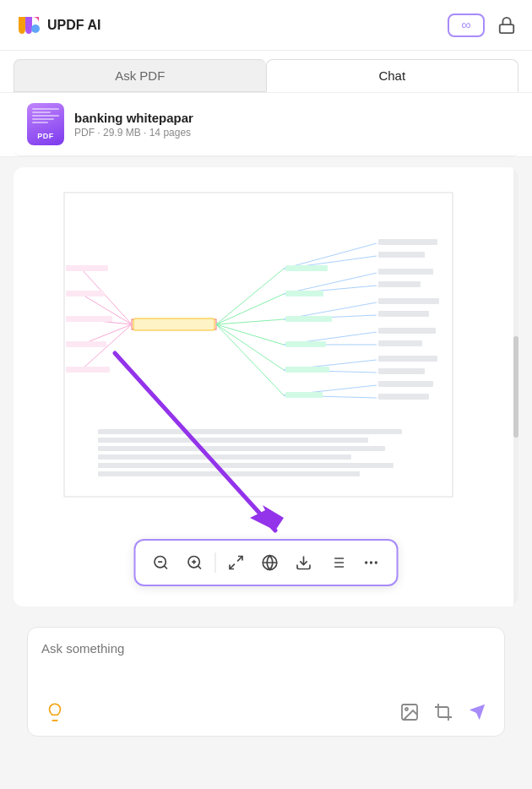 This screenshot has width=532, height=789. What do you see at coordinates (161, 563) in the screenshot?
I see `zoom-out-button` at bounding box center [161, 563].